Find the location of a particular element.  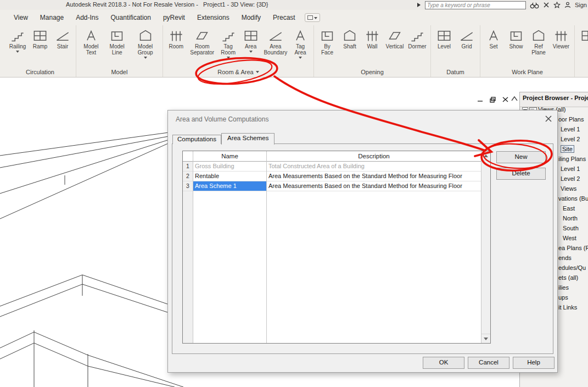

button-shaft: Shaft is located at coordinates (350, 38).